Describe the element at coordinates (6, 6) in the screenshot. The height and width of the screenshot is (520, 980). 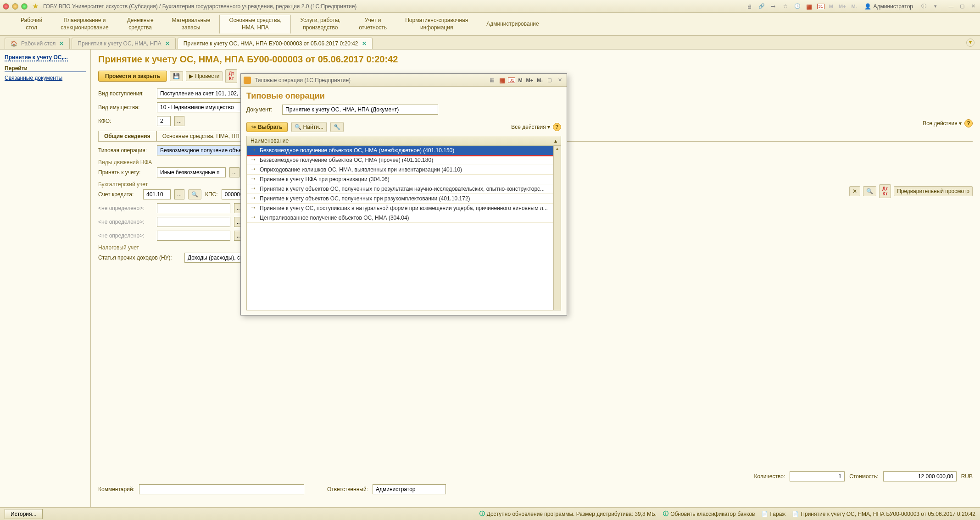
I see `close-window-icon` at that location.